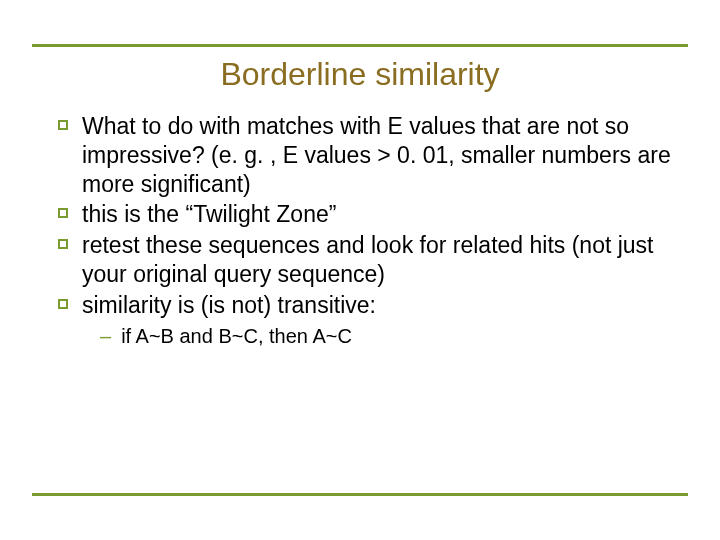 The width and height of the screenshot is (720, 540). What do you see at coordinates (360, 494) in the screenshot?
I see `bottom-rule` at bounding box center [360, 494].